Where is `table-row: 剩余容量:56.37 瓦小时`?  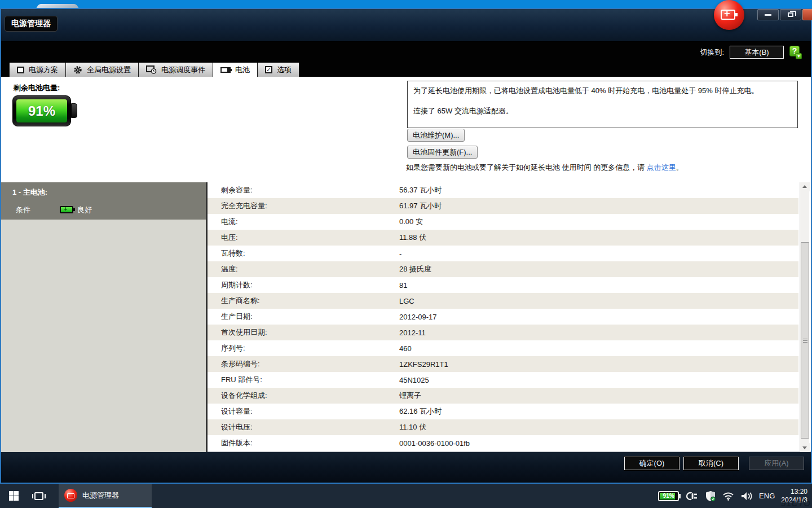
table-row: 剩余容量:56.37 瓦小时 is located at coordinates (503, 190).